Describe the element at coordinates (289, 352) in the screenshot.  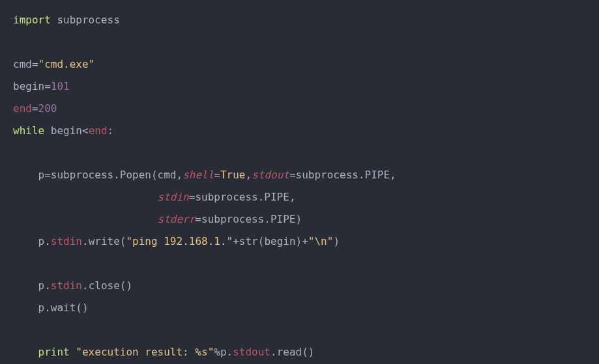
I see `function-name: read` at that location.